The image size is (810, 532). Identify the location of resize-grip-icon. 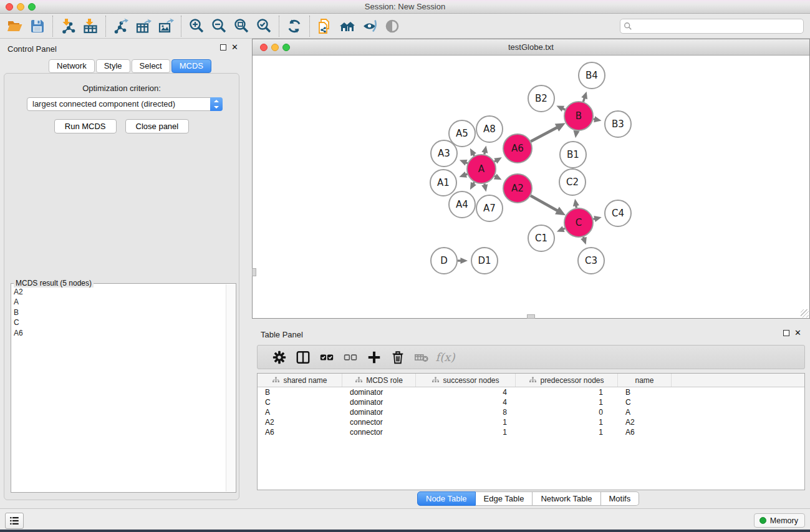
(804, 313).